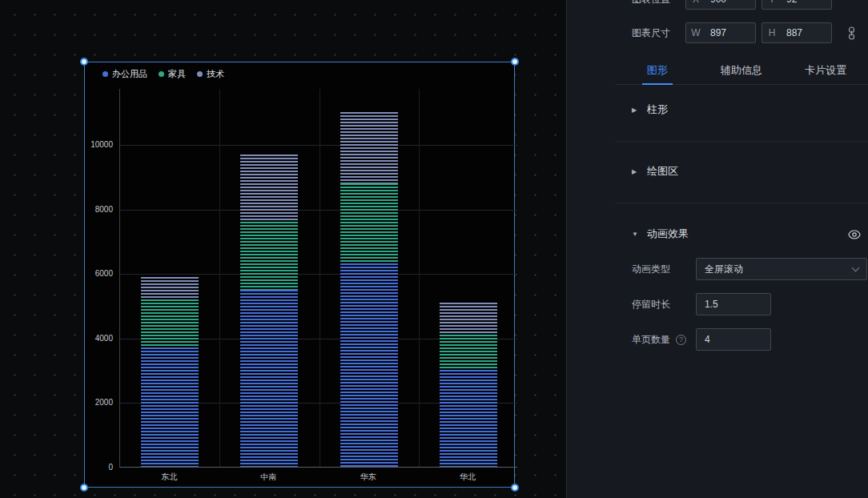 This screenshot has width=868, height=498. What do you see at coordinates (651, 304) in the screenshot?
I see `stay-duration-label: 停留时长` at bounding box center [651, 304].